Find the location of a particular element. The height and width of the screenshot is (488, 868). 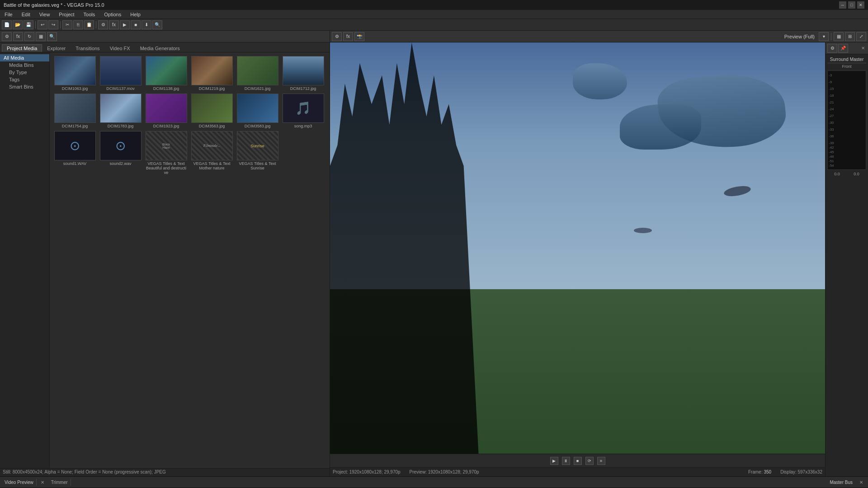

panel-fx-btn: fx is located at coordinates (18, 37).